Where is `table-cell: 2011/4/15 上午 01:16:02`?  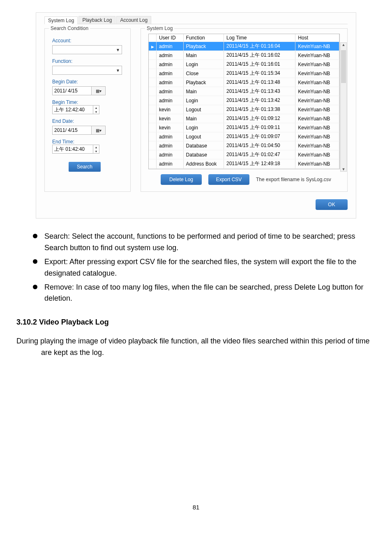 table-cell: 2011/4/15 上午 01:16:02 is located at coordinates (260, 55).